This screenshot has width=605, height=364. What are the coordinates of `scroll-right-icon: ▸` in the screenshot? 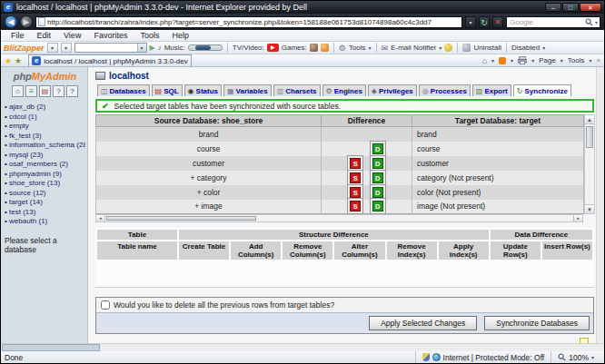 It's located at (578, 218).